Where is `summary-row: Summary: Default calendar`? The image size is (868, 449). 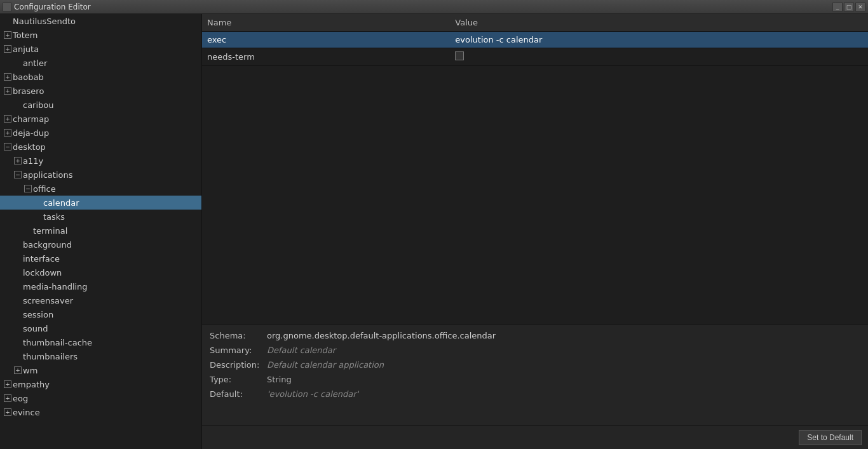
summary-row: Summary: Default calendar is located at coordinates (535, 351).